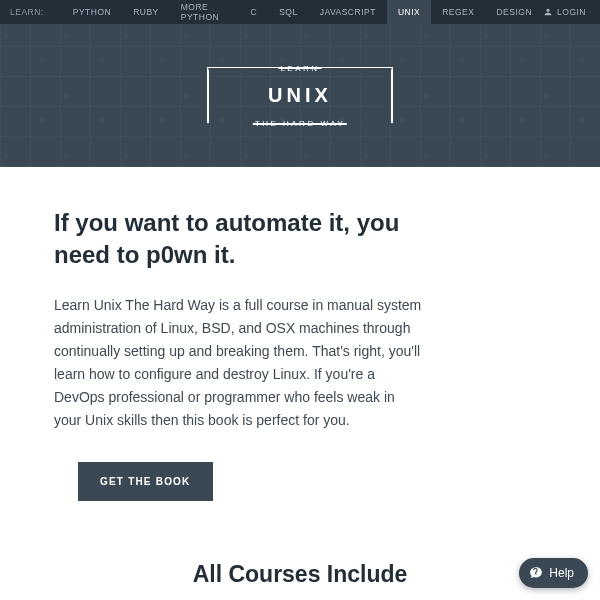  What do you see at coordinates (302, 12) in the screenshot?
I see `nav-items: PYTHON RUBY MORE PYTHON C SQL JAVASCRIPT…` at bounding box center [302, 12].